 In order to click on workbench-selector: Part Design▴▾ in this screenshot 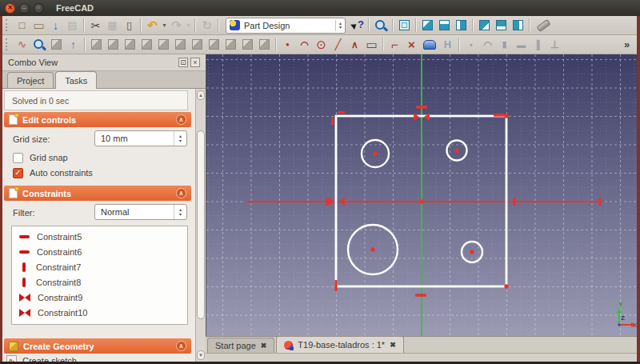, I will do `click(286, 26)`.